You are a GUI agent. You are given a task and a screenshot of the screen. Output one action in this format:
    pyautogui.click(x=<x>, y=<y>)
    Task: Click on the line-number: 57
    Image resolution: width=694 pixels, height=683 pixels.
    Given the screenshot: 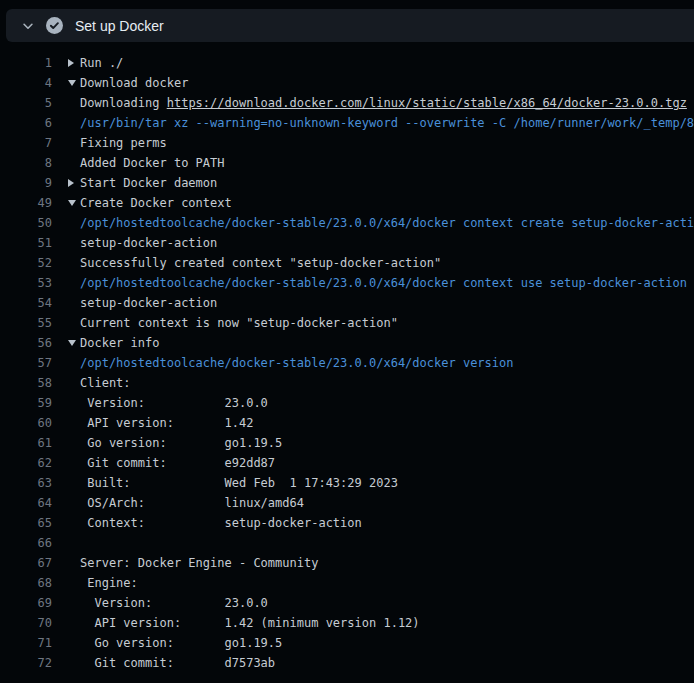 What is the action you would take?
    pyautogui.click(x=26, y=363)
    